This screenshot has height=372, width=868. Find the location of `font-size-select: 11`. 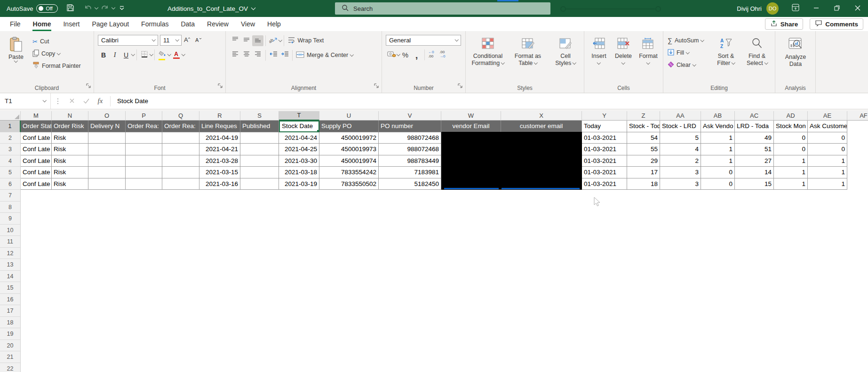

font-size-select: 11 is located at coordinates (171, 40).